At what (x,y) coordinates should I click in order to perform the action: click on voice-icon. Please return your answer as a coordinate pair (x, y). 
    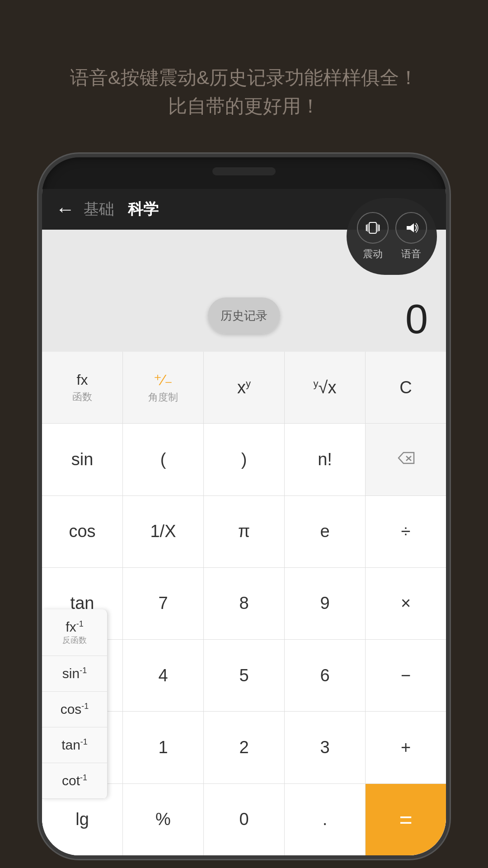
    Looking at the image, I should click on (411, 228).